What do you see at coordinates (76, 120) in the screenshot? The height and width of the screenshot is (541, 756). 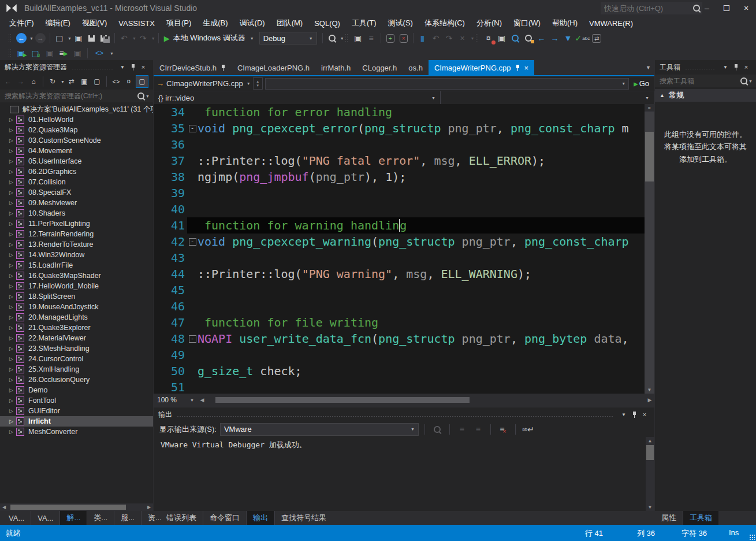 I see `project-node: ▷01.HelloWorld` at bounding box center [76, 120].